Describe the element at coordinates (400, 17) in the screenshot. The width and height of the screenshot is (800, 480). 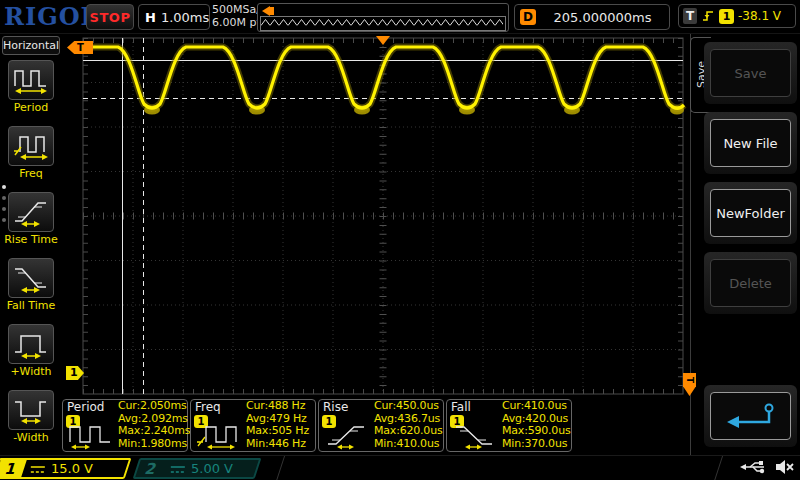
I see `top-status-bar: RIGOL STOP H 1.00ms 500MSa/s 6.00M pts D…` at that location.